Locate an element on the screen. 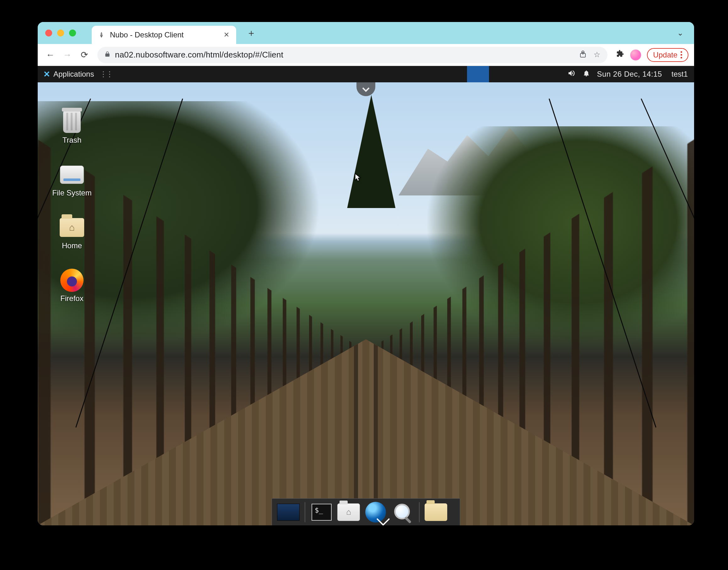  terminal-icon is located at coordinates (321, 512).